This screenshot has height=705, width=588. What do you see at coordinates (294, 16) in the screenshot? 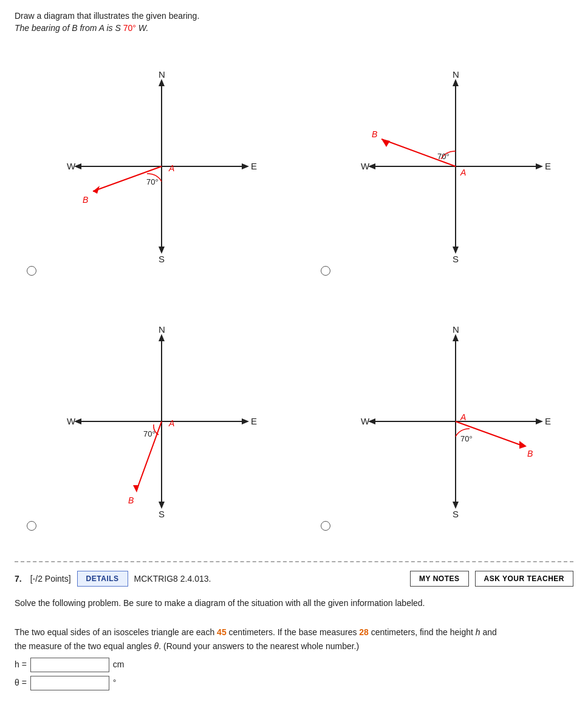
I see `instruction-text: Draw a diagram that illustrates the give…` at bounding box center [294, 16].